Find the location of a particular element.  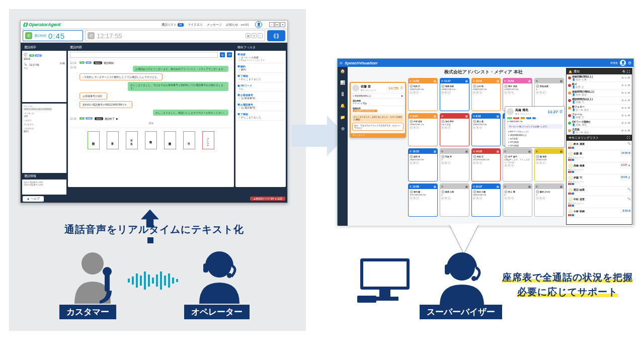

oa-titlebar: ⟪⟫OperatorAgent 通話リスト 54 マイクエリ メッセージ お知ら… is located at coordinates (154, 25).